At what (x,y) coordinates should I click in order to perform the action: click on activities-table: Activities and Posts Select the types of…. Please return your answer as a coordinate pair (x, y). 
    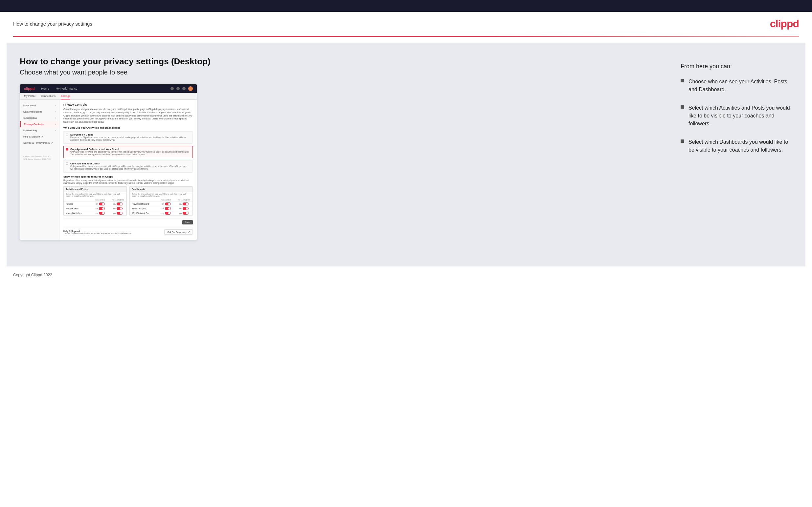
    Looking at the image, I should click on (95, 201).